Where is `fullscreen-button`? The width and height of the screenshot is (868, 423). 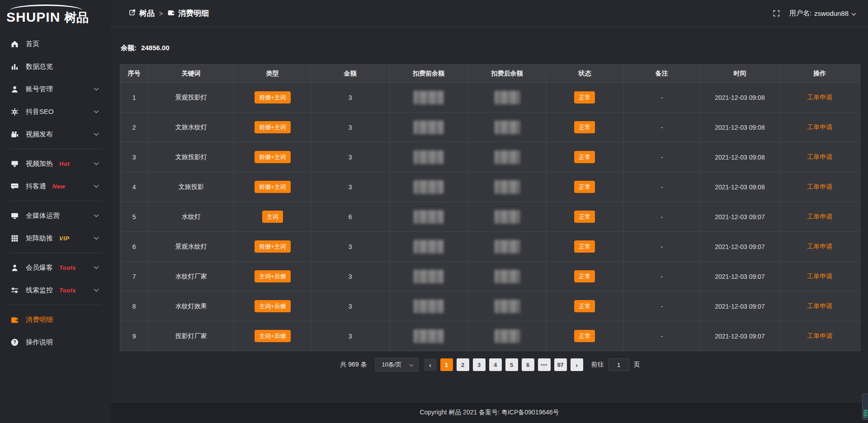 fullscreen-button is located at coordinates (777, 14).